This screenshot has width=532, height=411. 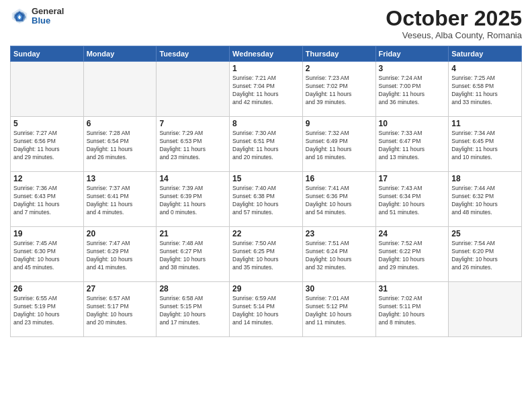 What do you see at coordinates (412, 89) in the screenshot?
I see `calendar-cell: 3Sunrise: 7:24 AM Sunset: 7:00 PM Daylig…` at bounding box center [412, 89].